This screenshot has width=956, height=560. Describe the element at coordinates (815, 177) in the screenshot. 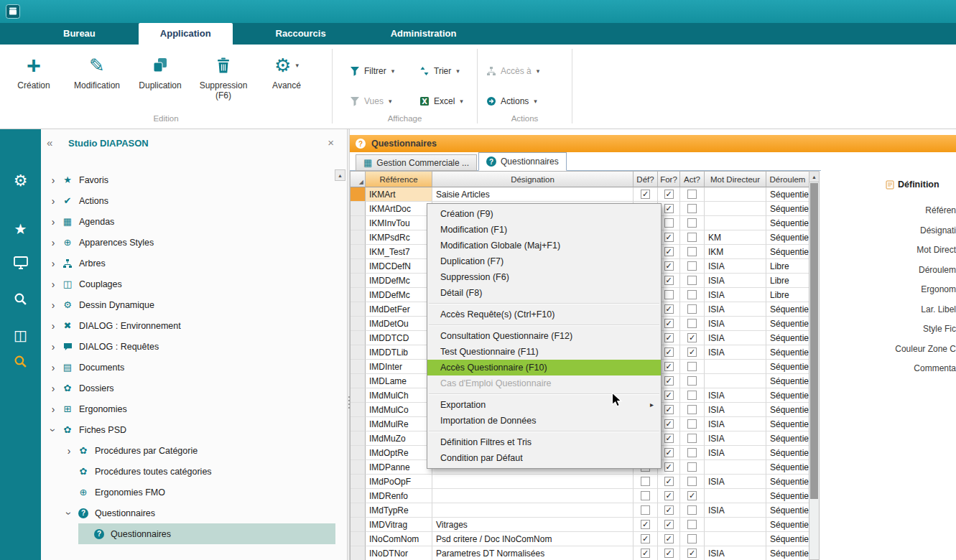

I see `scroll-up-button: ▲` at that location.